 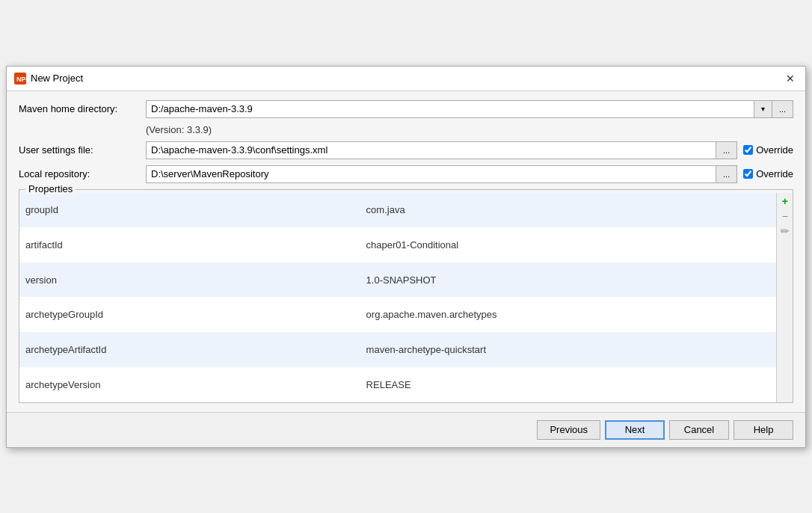 What do you see at coordinates (470, 130) in the screenshot?
I see `version-hint: (Version: 3.3.9)` at bounding box center [470, 130].